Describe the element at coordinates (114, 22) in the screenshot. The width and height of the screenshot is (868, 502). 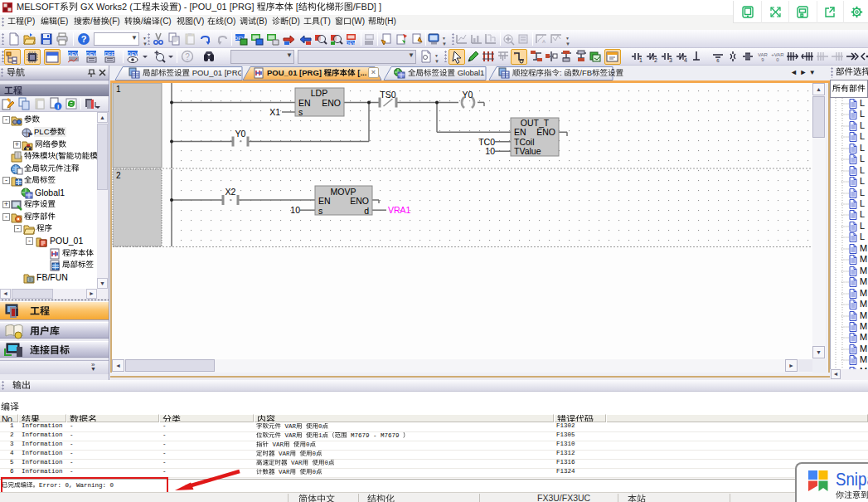
I see `svg-text: (F)` at that location.